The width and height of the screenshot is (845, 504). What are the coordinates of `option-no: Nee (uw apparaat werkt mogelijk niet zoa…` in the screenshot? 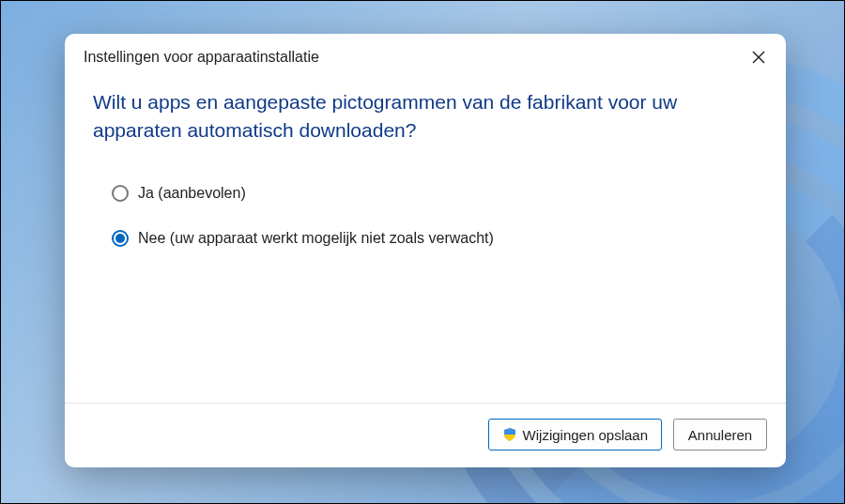 It's located at (435, 238).